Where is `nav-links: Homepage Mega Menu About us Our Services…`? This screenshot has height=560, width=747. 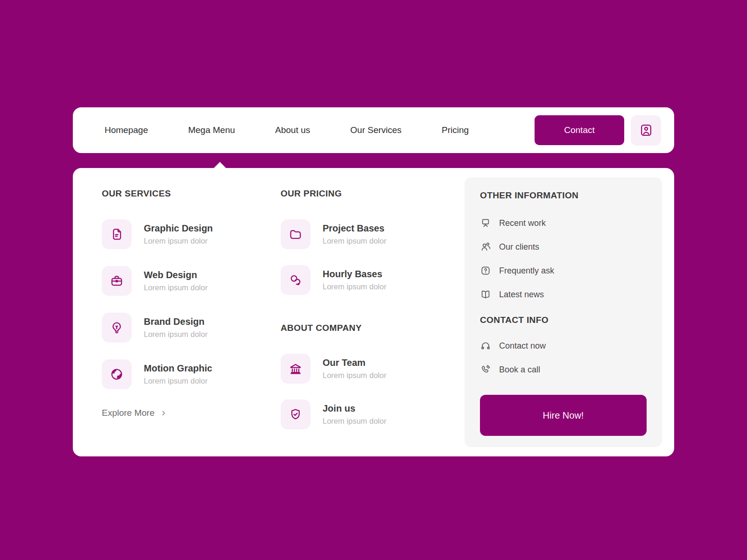
nav-links: Homepage Mega Menu About us Our Services… is located at coordinates (287, 130).